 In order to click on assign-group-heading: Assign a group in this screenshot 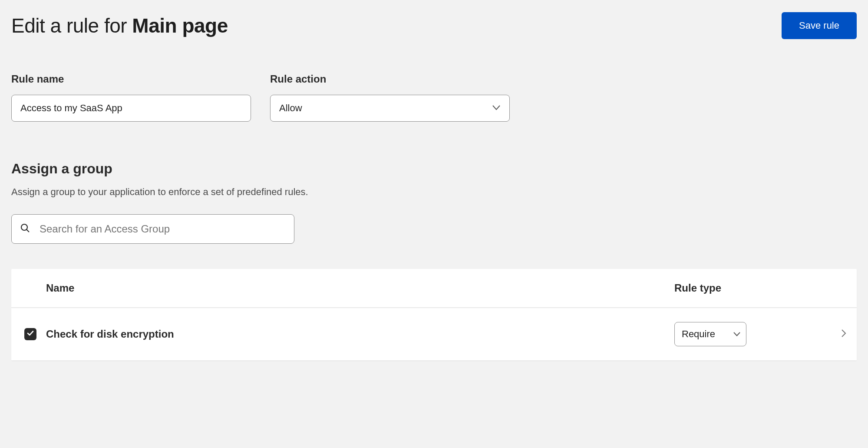, I will do `click(434, 169)`.